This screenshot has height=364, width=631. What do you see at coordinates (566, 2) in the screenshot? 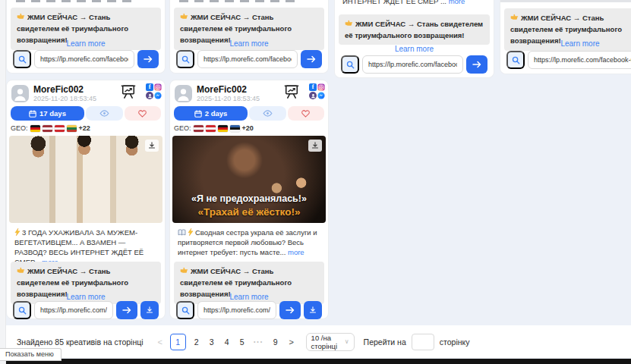
I see `cropped-block-remnant` at bounding box center [566, 2].